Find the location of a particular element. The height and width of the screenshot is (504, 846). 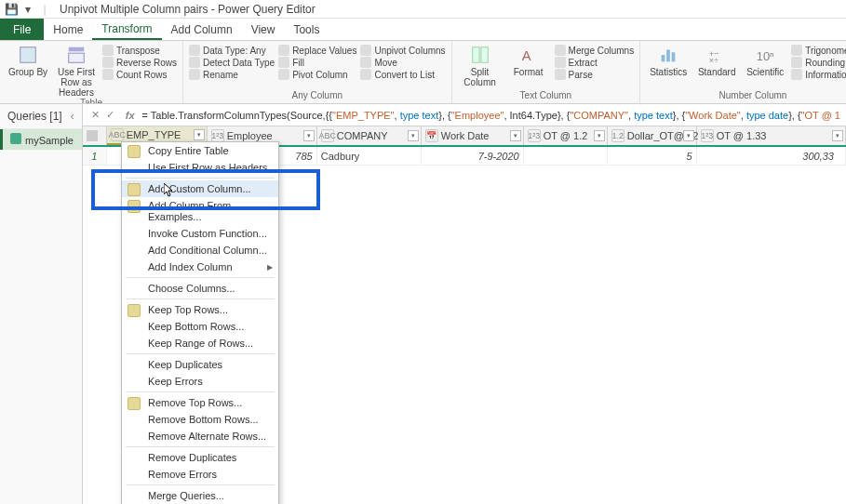

menu-item: Choose Columns... is located at coordinates (200, 288).